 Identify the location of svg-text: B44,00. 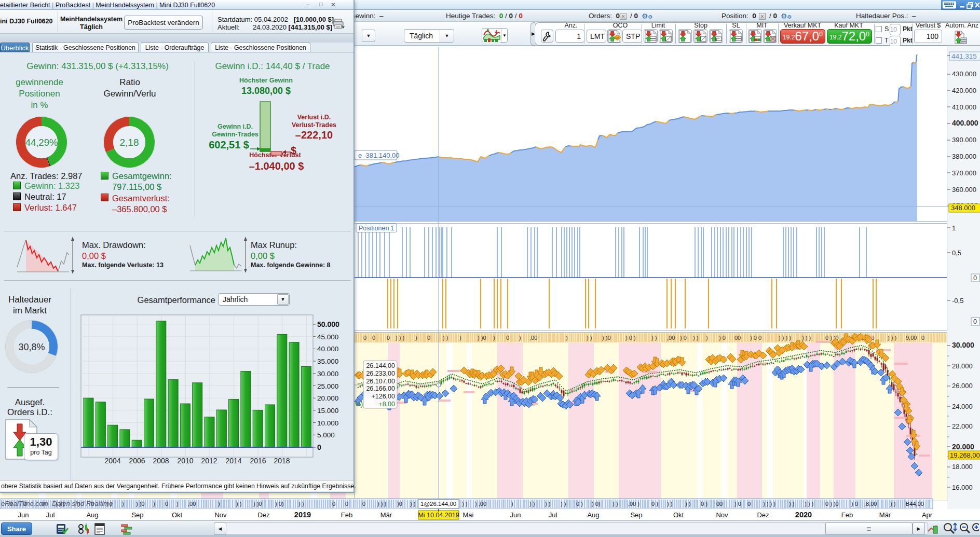
(915, 504).